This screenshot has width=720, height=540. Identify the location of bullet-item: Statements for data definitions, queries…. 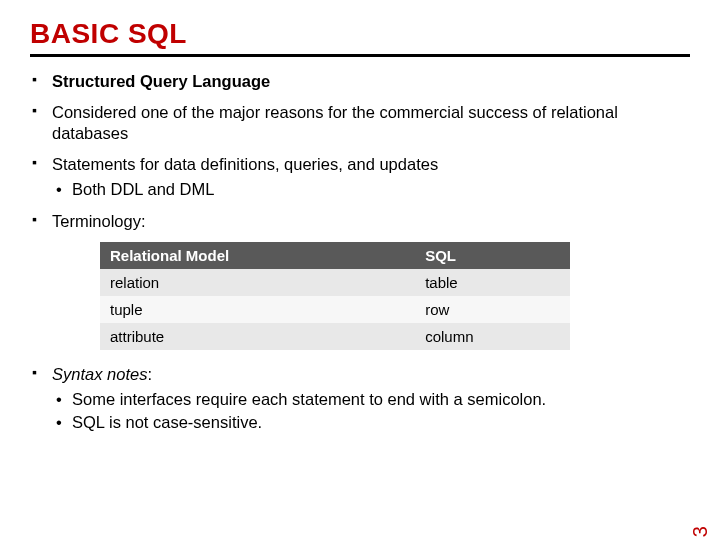
(360, 177).